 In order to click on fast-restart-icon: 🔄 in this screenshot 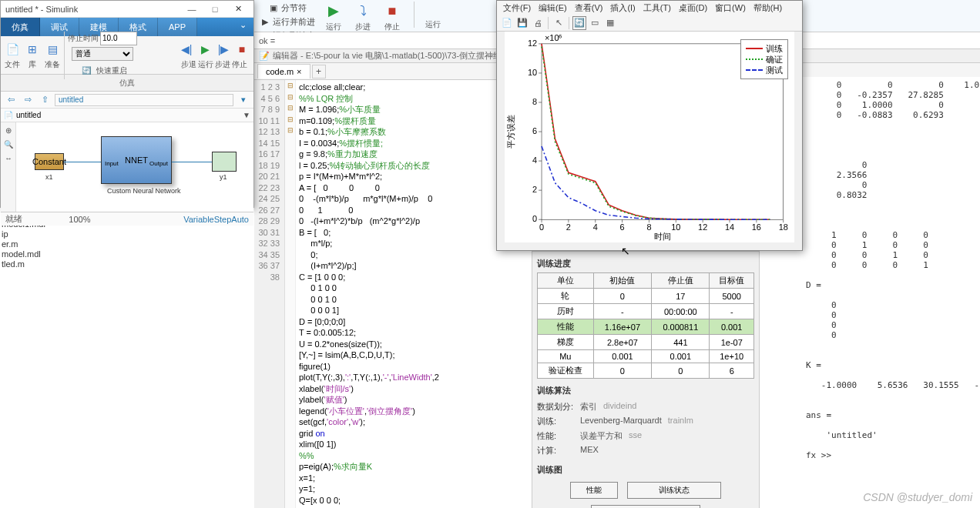, I will do `click(86, 71)`.